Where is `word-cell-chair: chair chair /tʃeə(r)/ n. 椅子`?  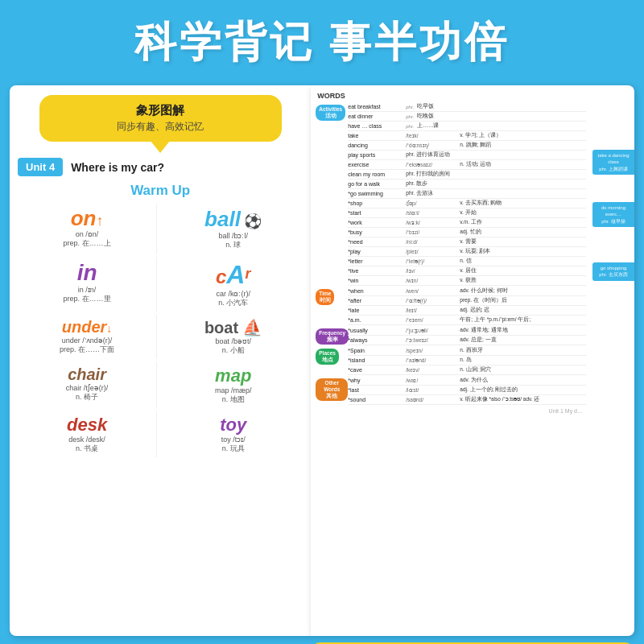
word-cell-chair: chair chair /tʃeə(r)/ n. 椅子 is located at coordinates (87, 385).